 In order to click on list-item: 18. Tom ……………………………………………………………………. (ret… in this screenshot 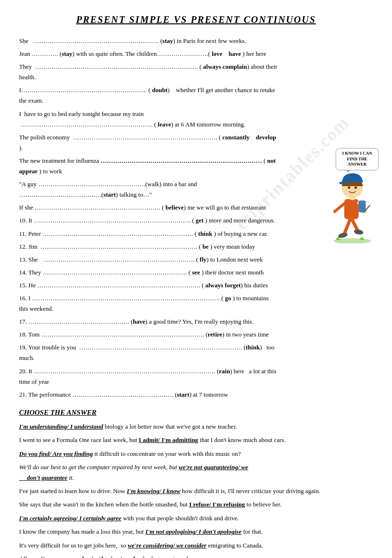, I will do `click(196, 335)`.